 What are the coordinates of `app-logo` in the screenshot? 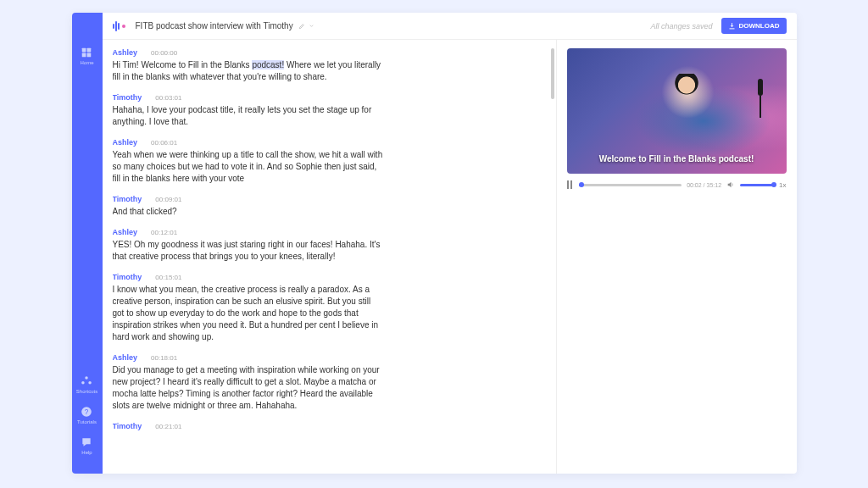 It's located at (119, 26).